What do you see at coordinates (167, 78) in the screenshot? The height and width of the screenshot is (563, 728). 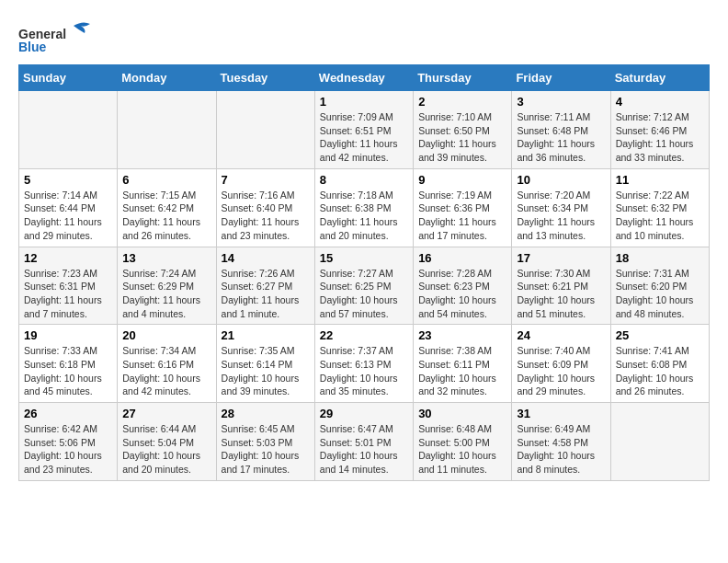 I see `day-header-monday: Monday` at bounding box center [167, 78].